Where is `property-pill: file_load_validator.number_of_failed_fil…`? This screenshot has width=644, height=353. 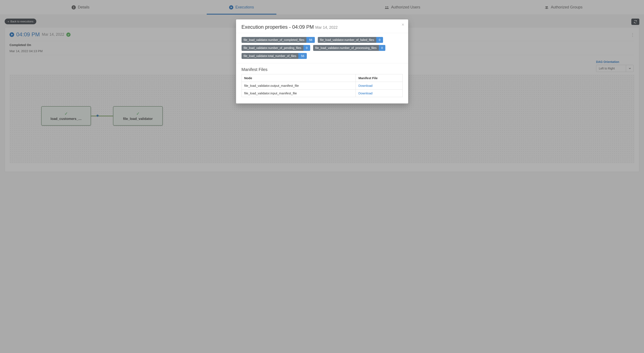 property-pill: file_load_validator.number_of_failed_fil… is located at coordinates (350, 40).